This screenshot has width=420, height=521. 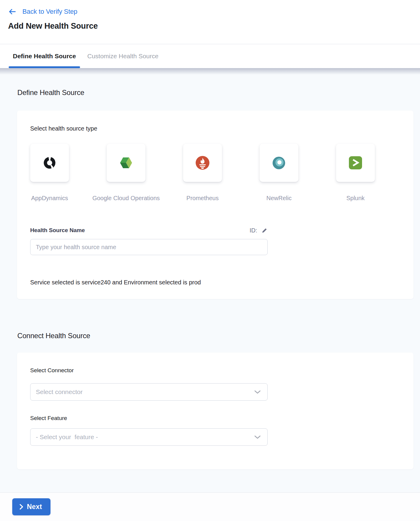 What do you see at coordinates (126, 163) in the screenshot?
I see `google-cloud-operations-icon` at bounding box center [126, 163].